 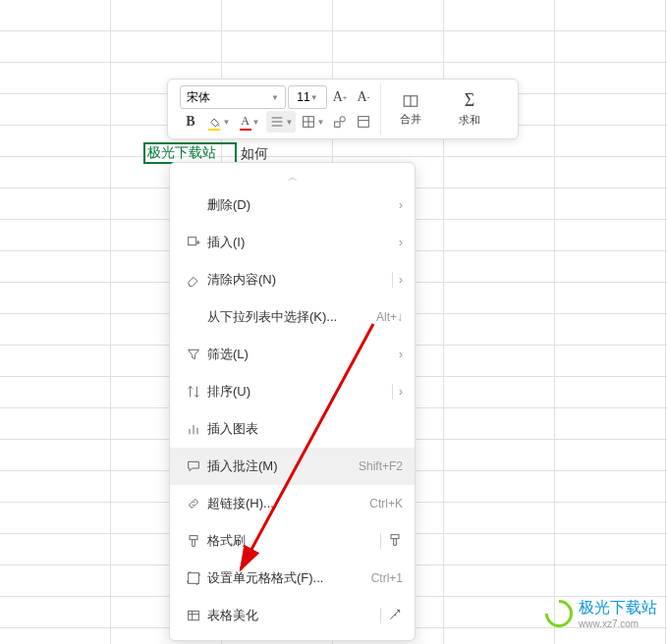 I want to click on menu-filter: 筛选(L) ›, so click(x=293, y=354).